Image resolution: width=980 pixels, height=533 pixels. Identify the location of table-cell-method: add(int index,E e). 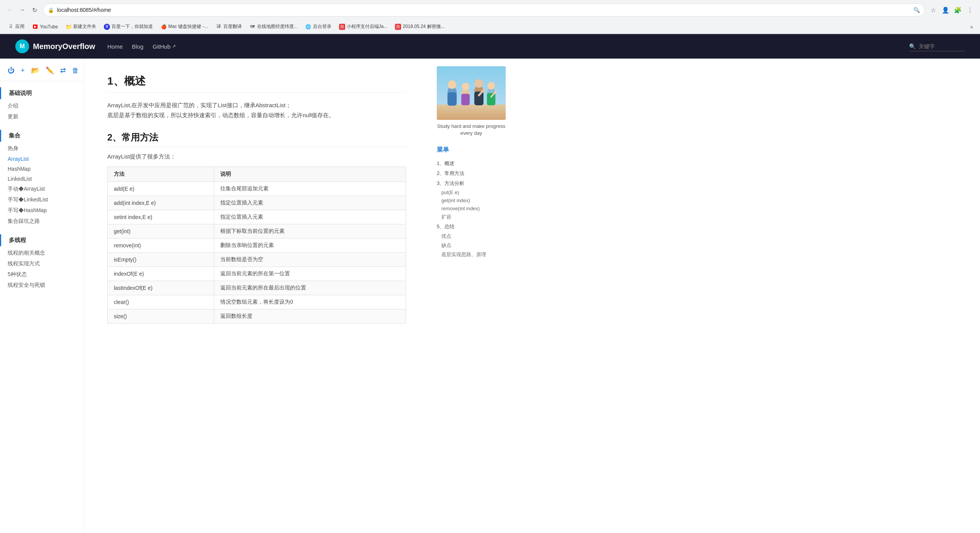
(161, 203).